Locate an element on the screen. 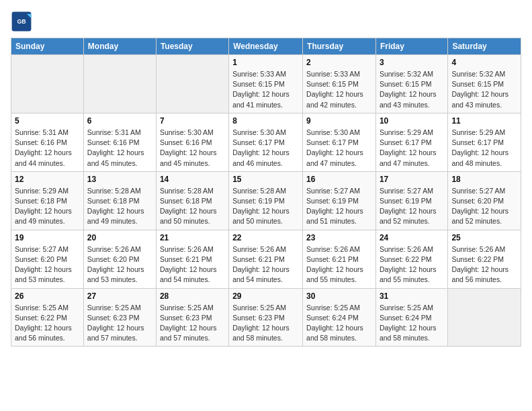  calendar-header: SundayMondayTuesdayWednesdayThursdayFrid… is located at coordinates (266, 47).